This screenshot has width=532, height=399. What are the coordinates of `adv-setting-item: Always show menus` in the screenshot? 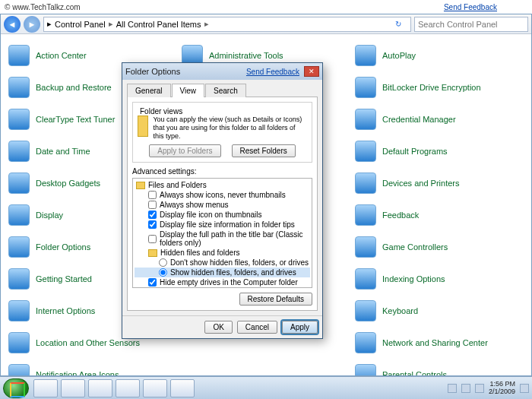 It's located at (222, 205).